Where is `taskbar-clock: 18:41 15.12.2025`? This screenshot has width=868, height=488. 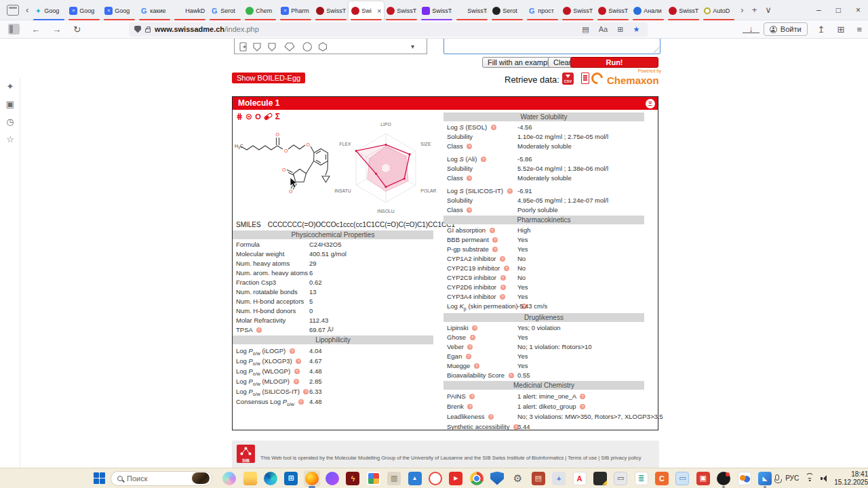 taskbar-clock: 18:41 15.12.2025 is located at coordinates (851, 479).